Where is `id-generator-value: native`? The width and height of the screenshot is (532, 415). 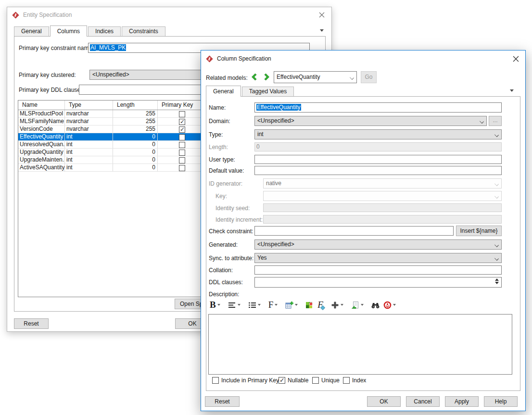 id-generator-value: native is located at coordinates (274, 183).